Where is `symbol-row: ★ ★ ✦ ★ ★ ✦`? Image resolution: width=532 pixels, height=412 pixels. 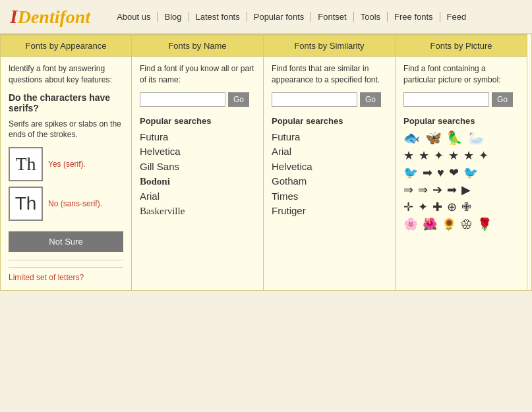 symbol-row: ★ ★ ✦ ★ ★ ✦ is located at coordinates (461, 156).